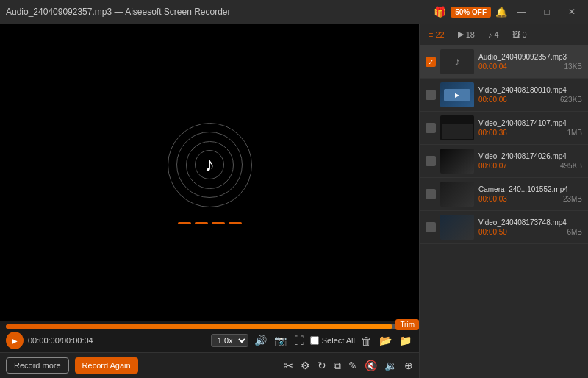 The height and width of the screenshot is (378, 588). Describe the element at coordinates (260, 340) in the screenshot. I see `volume-icon: 🔊` at that location.